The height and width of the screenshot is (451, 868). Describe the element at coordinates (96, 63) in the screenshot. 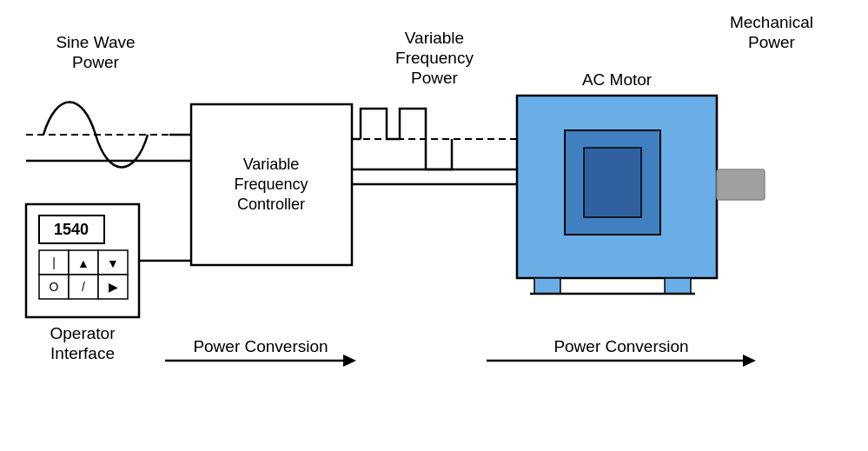

I see `sine-wave-label2: Power` at that location.